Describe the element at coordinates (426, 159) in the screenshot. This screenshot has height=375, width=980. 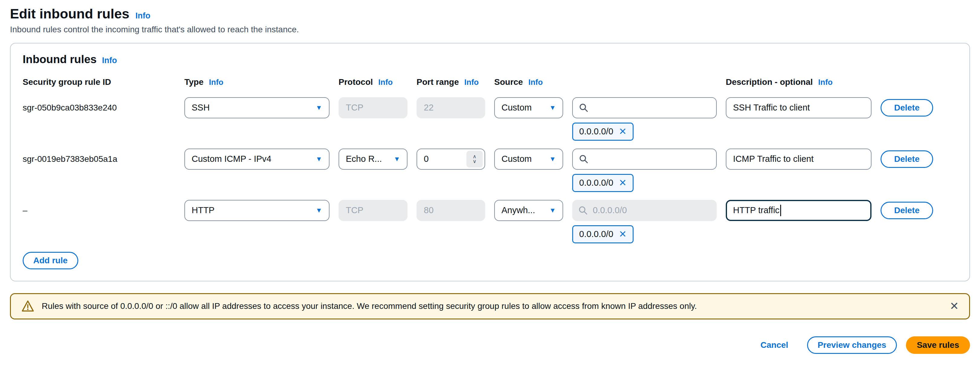
I see `port-range-value: 0` at that location.